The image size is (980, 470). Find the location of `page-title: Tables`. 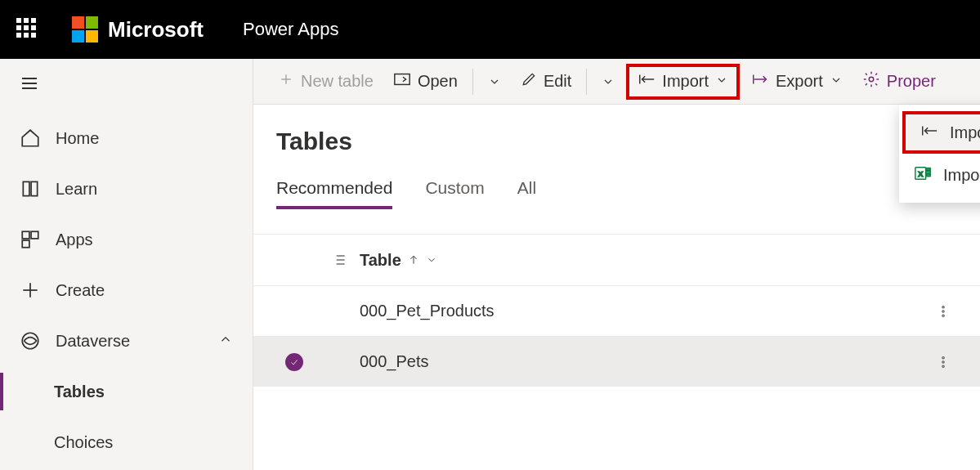

page-title: Tables is located at coordinates (616, 141).